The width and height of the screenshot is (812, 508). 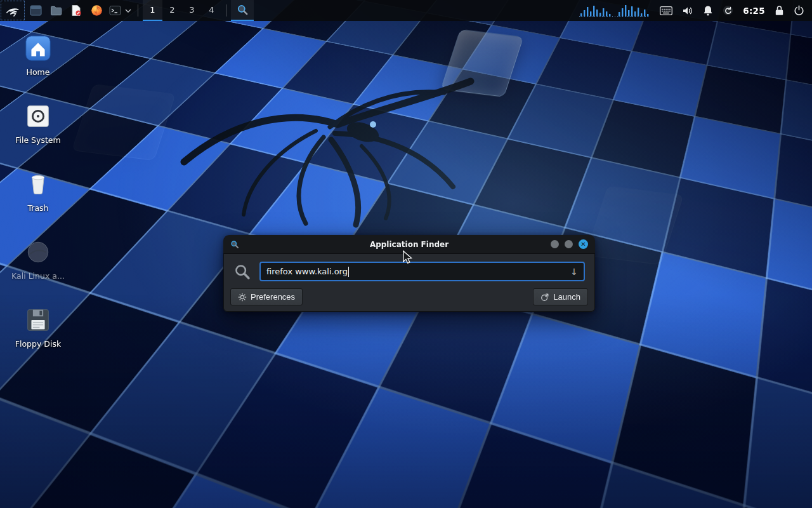 I want to click on button-row: Preferences Launch, so click(x=409, y=297).